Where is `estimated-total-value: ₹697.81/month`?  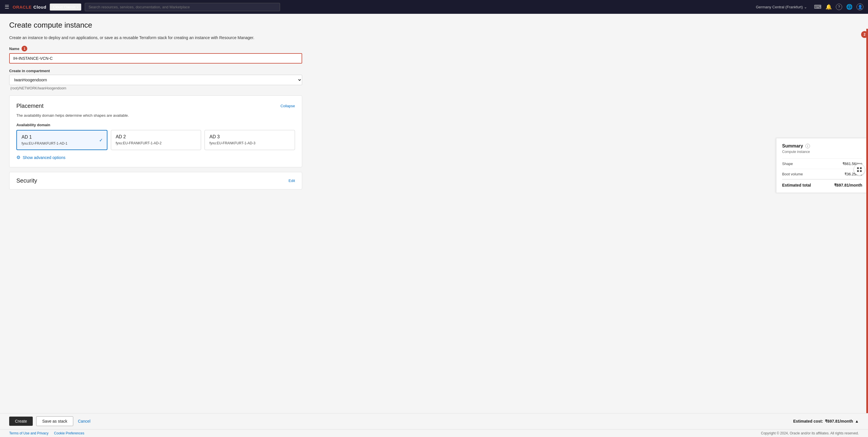
estimated-total-value: ₹697.81/month is located at coordinates (848, 185).